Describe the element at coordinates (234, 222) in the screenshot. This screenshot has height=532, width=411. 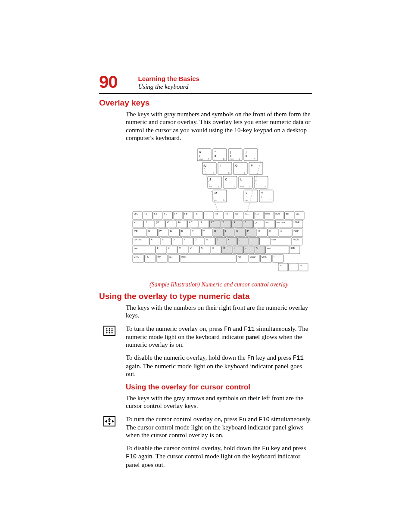
I see `svg-text: ( 9` at that location.